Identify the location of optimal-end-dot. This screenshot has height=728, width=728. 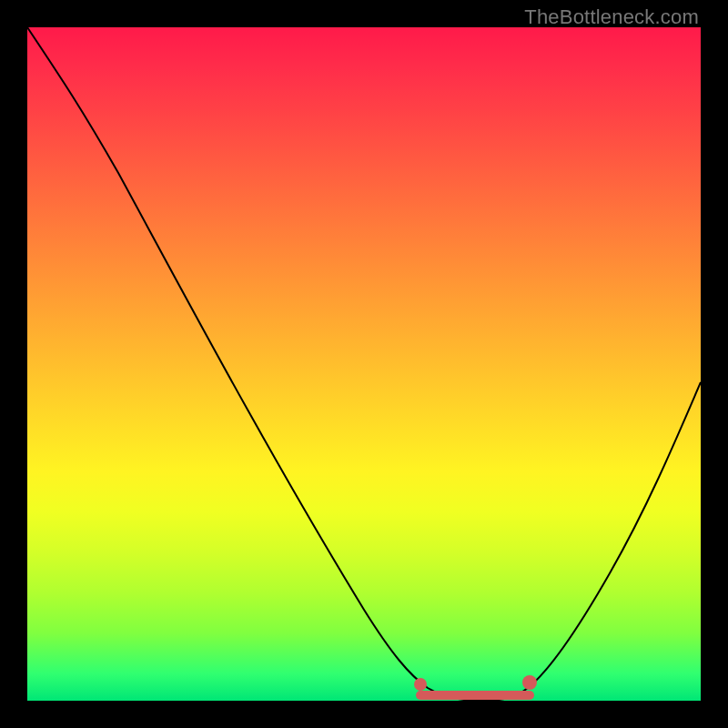
(530, 682).